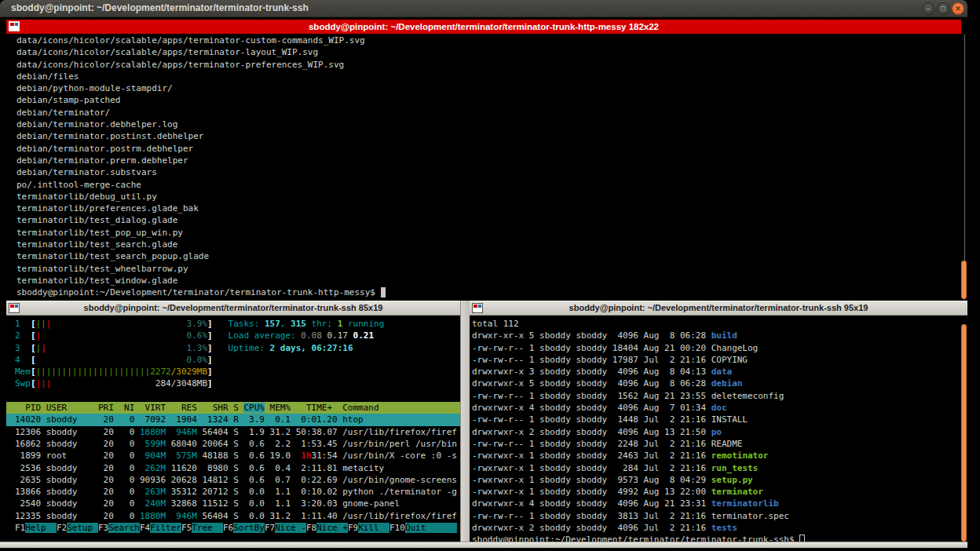  Describe the element at coordinates (465, 421) in the screenshot. I see `pane-splitter` at that location.